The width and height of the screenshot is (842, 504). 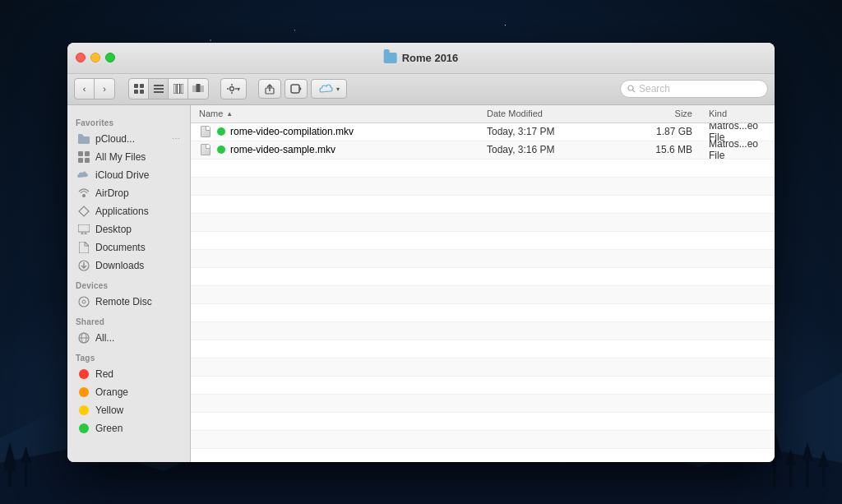 What do you see at coordinates (738, 113) in the screenshot?
I see `kind-column-header: Kind` at bounding box center [738, 113].